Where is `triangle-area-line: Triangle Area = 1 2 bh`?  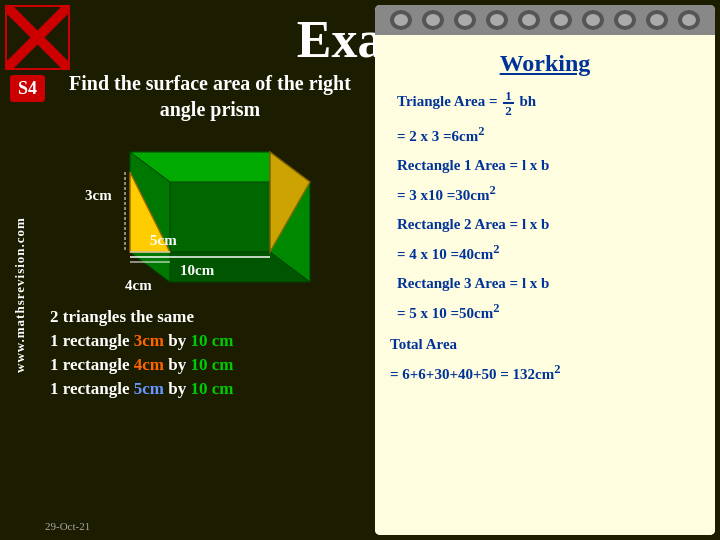
triangle-area-line: Triangle Area = 1 2 bh is located at coordinates (548, 103).